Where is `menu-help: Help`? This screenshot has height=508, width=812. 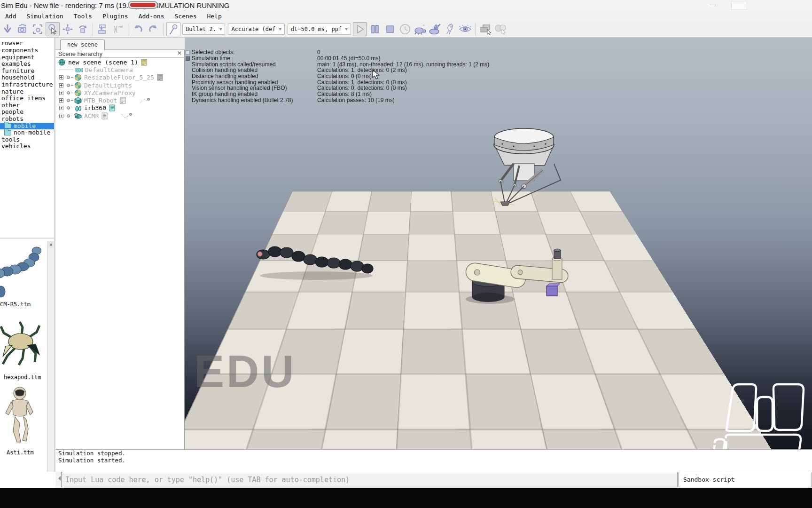 menu-help: Help is located at coordinates (214, 16).